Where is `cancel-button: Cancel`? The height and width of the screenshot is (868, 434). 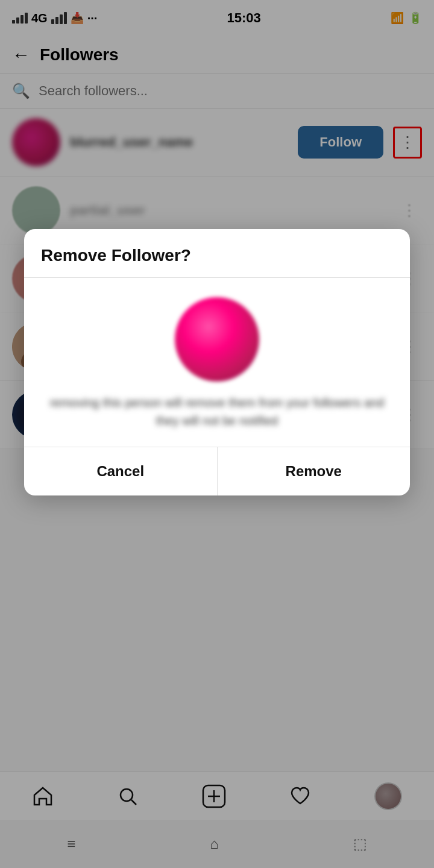 cancel-button: Cancel is located at coordinates (121, 471).